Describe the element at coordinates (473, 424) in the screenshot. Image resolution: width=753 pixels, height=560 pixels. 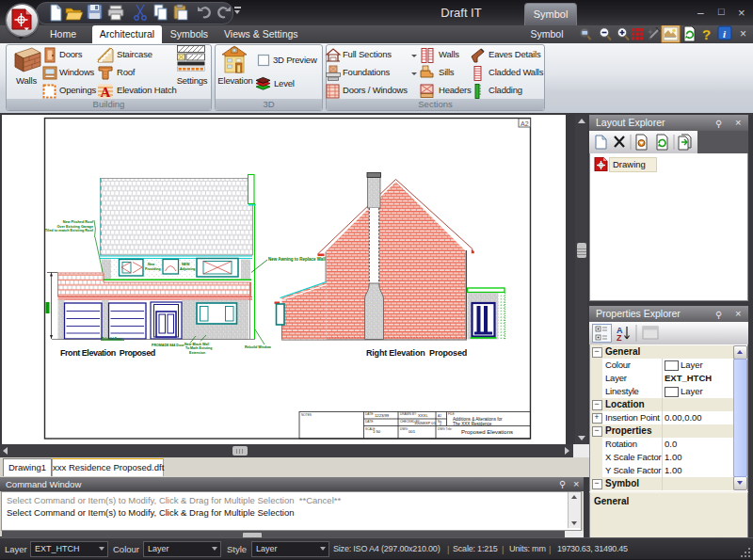
I see `svg-text: The XXX Residence` at that location.